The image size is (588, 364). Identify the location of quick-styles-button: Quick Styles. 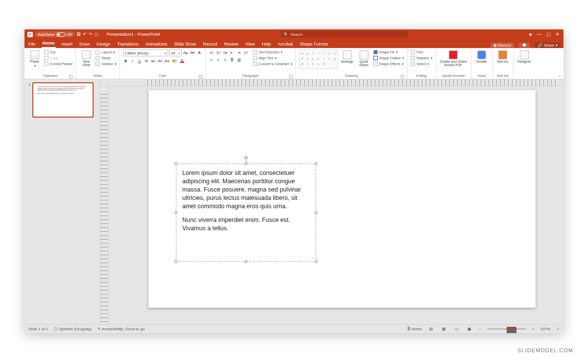
(364, 59).